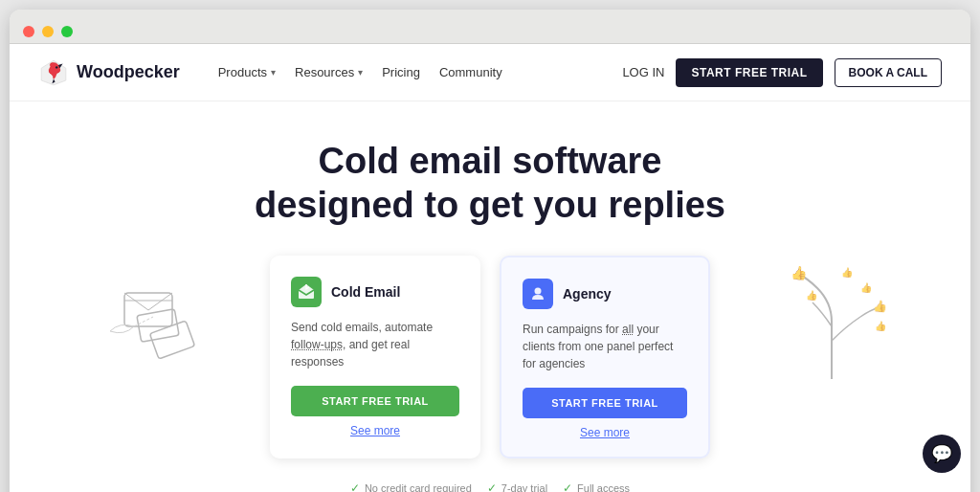  What do you see at coordinates (412, 73) in the screenshot?
I see `nav-links: Products ▾ Resources ▾ Pricing Community` at bounding box center [412, 73].